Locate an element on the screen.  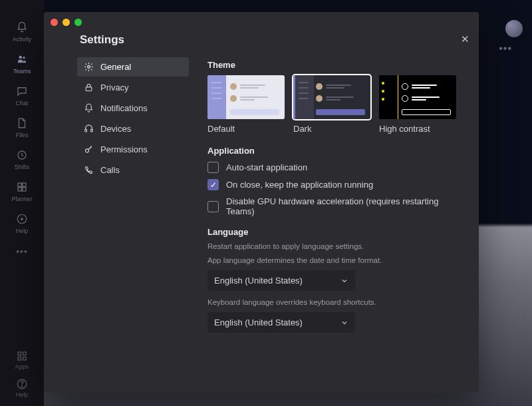
rail-item-activity: Activity is located at coordinates (22, 31).